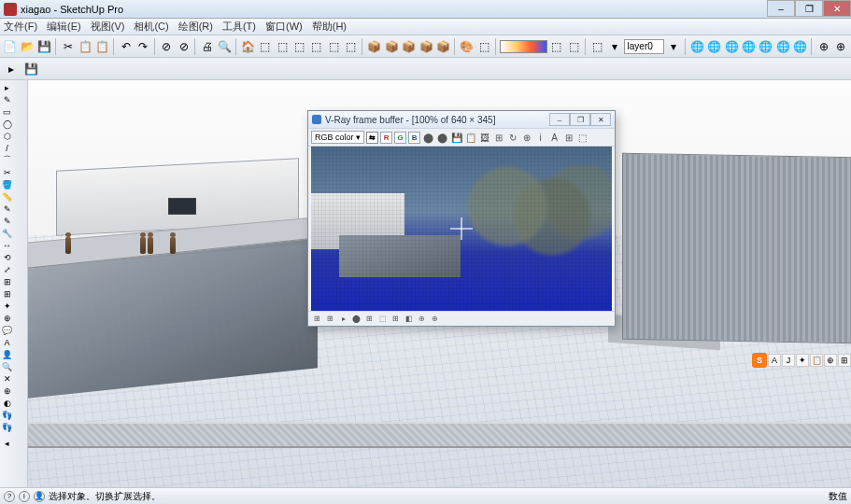 The width and height of the screenshot is (851, 504). Describe the element at coordinates (7, 269) in the screenshot. I see `tool-button: ⤢` at that location.